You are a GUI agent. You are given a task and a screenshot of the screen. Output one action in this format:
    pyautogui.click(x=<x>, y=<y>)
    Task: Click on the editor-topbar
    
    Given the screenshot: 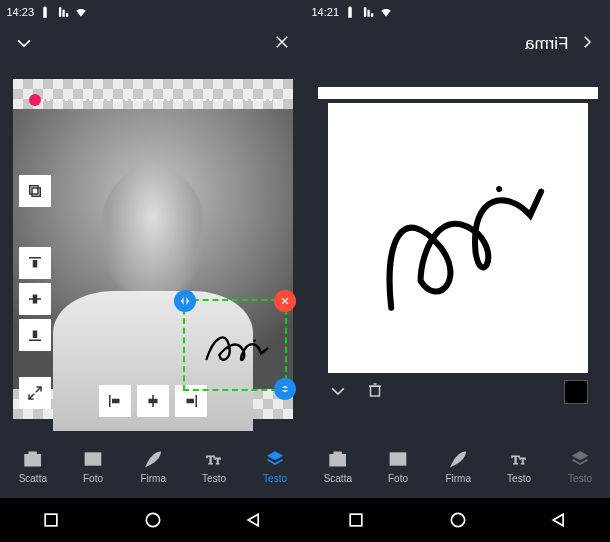 What is the action you would take?
    pyautogui.click(x=152, y=44)
    